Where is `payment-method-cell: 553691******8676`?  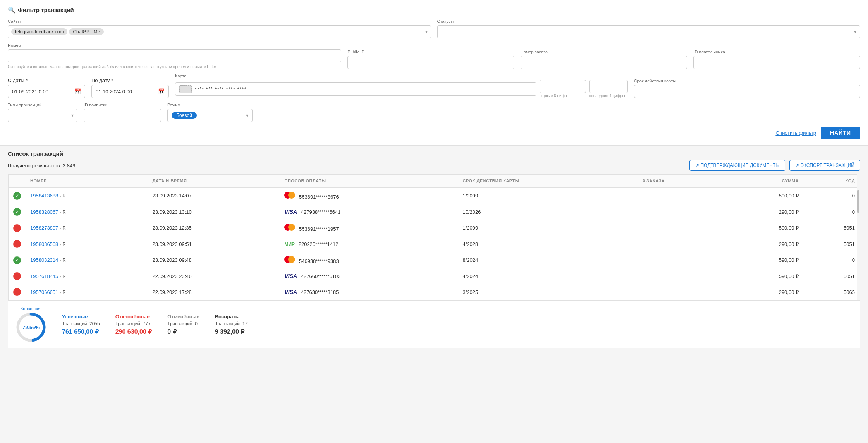 payment-method-cell: 553691******8676 is located at coordinates (369, 196).